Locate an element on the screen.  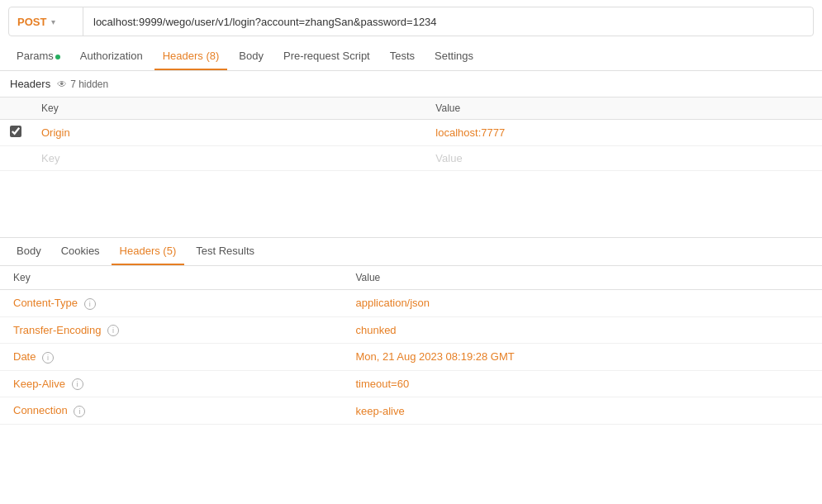
headers-label: Headers is located at coordinates (30, 84).